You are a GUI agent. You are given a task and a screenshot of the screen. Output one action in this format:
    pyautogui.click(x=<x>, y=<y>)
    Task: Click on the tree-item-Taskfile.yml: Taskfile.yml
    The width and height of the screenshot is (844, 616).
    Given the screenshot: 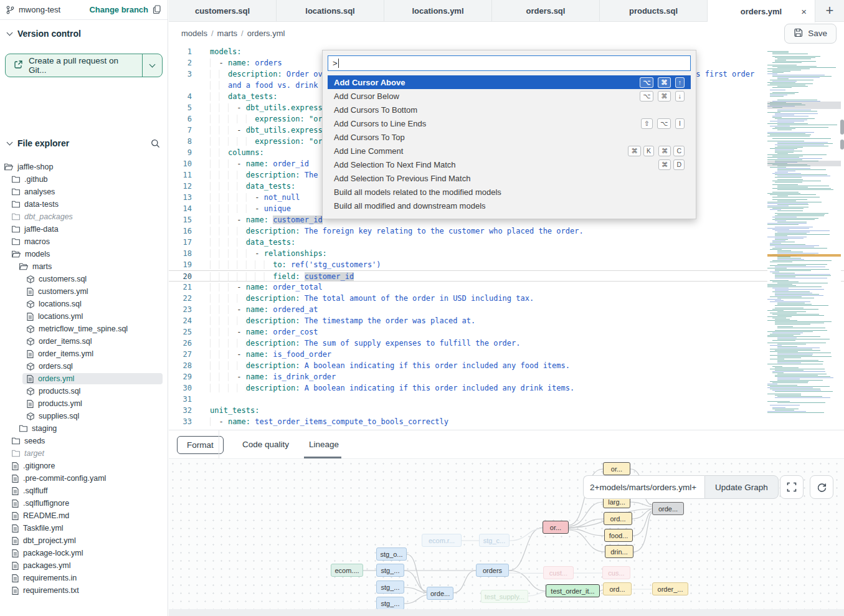 What is the action you would take?
    pyautogui.click(x=83, y=528)
    